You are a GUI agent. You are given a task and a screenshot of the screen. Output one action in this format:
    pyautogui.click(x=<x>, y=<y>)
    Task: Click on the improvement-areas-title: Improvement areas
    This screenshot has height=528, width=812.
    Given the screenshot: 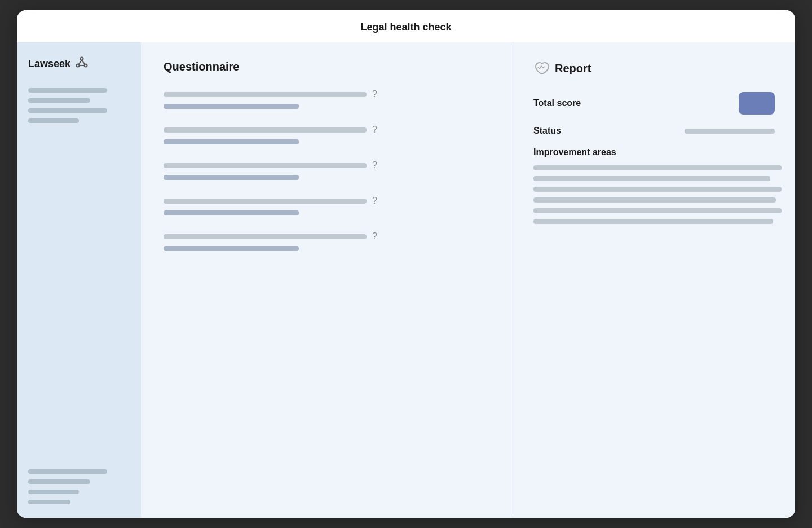 What is the action you would take?
    pyautogui.click(x=654, y=152)
    